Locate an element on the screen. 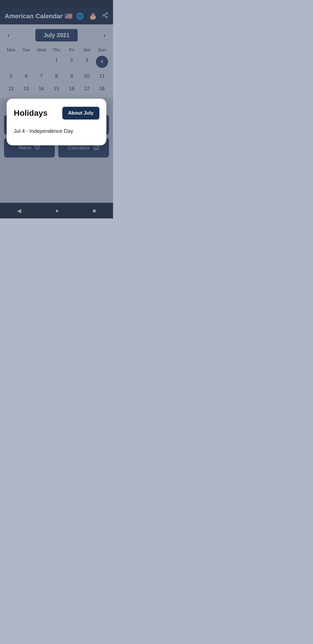  page-root: American Calendar 🇺🇸 🌐 🎂 ‹ July 2021 › M… is located at coordinates (57, 109).